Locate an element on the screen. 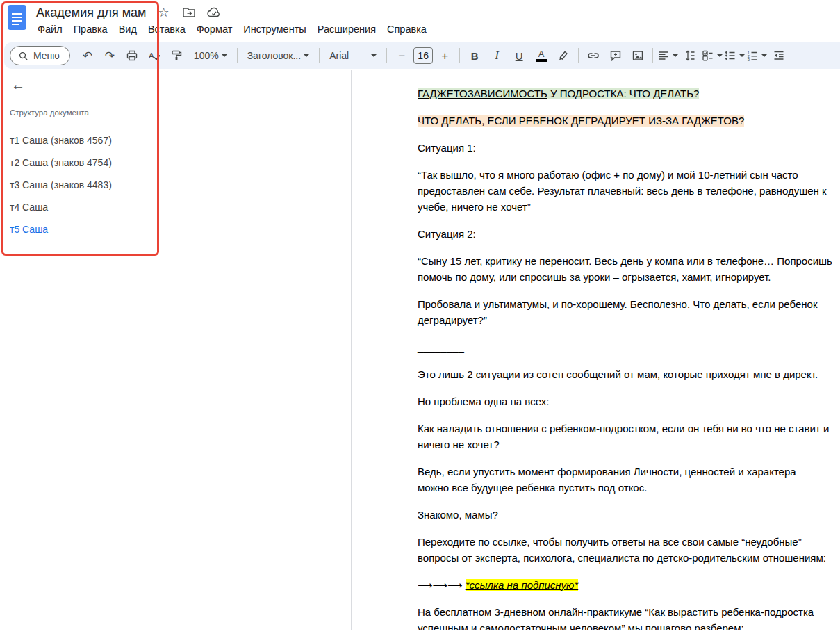  bold-button: B is located at coordinates (475, 56).